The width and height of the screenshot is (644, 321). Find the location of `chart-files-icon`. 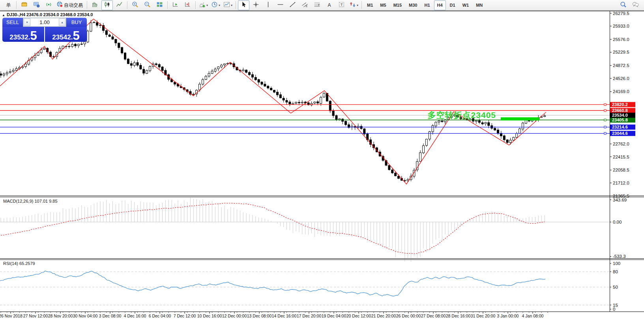

chart-files-icon is located at coordinates (24, 6).